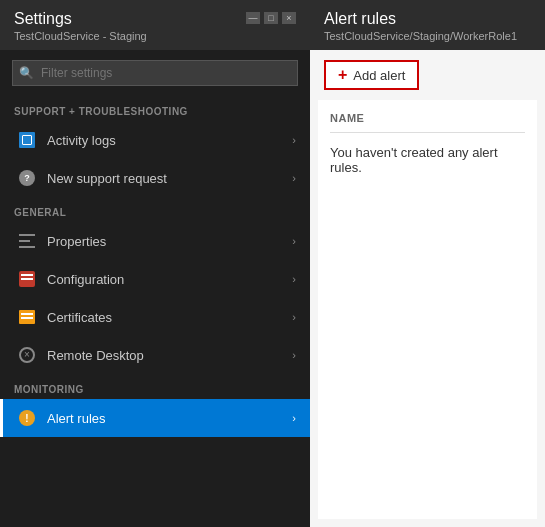 The image size is (545, 527). Describe the element at coordinates (155, 73) in the screenshot. I see `filter-search-box: 🔍` at that location.